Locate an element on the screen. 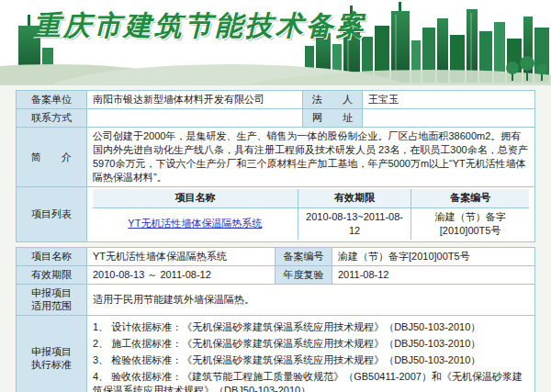  project-name-value: YT无机活性墙体保温隔热系统 is located at coordinates (182, 256).